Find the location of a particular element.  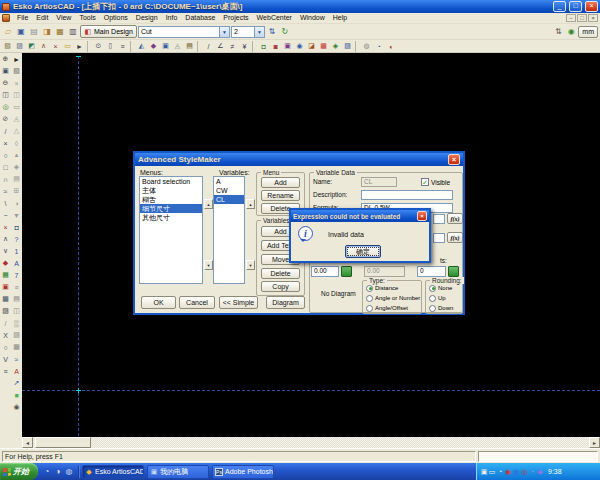

variables-move-up-button: ▲ is located at coordinates (250, 204).